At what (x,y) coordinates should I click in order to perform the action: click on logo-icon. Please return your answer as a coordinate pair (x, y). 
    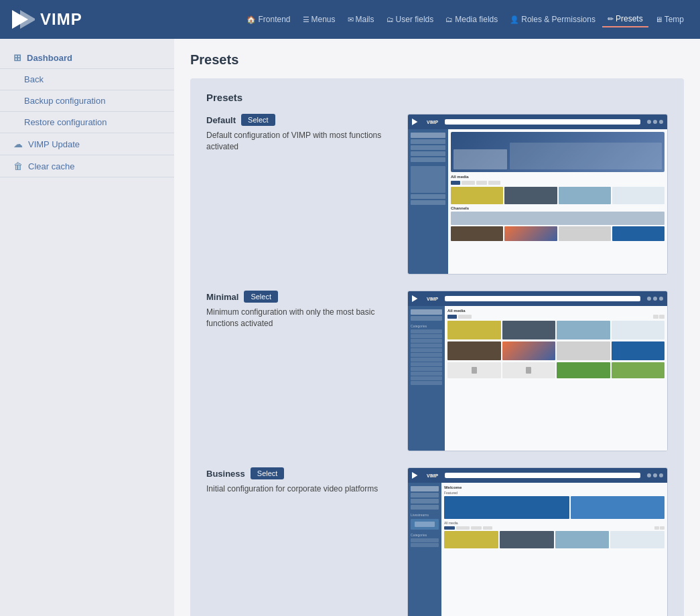
    Looking at the image, I should click on (23, 19).